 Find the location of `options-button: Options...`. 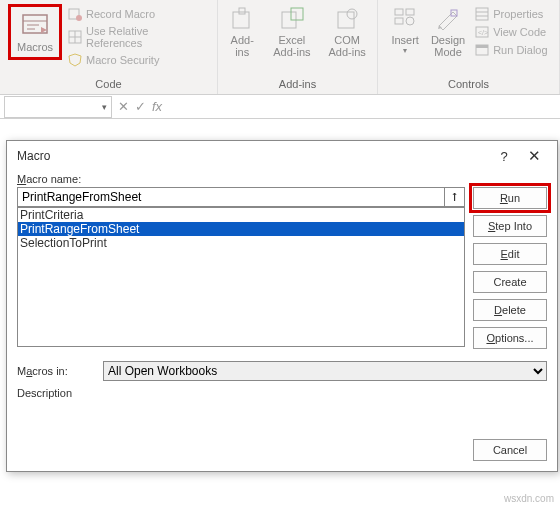

options-button: Options... is located at coordinates (510, 338).